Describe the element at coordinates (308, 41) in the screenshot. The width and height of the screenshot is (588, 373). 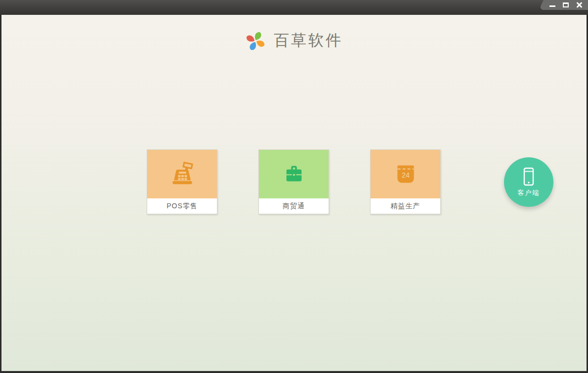
I see `app-title: 百草软件` at that location.